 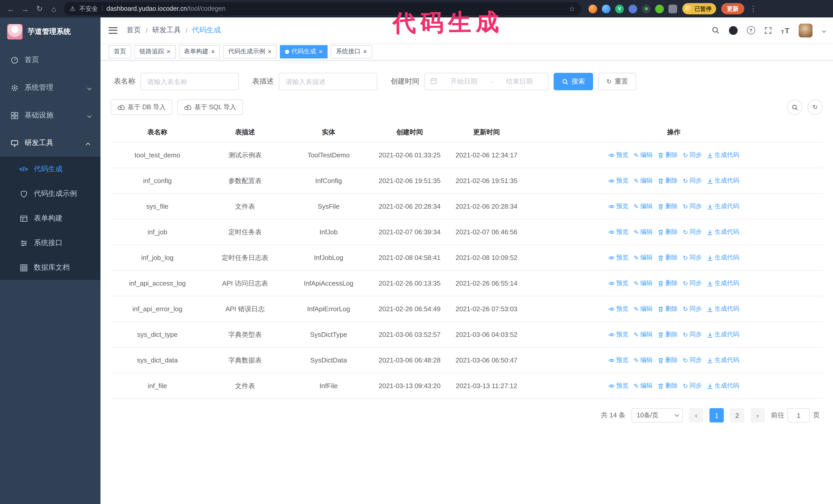 I want to click on sidebar-item-system-api: 系统接口, so click(x=50, y=243).